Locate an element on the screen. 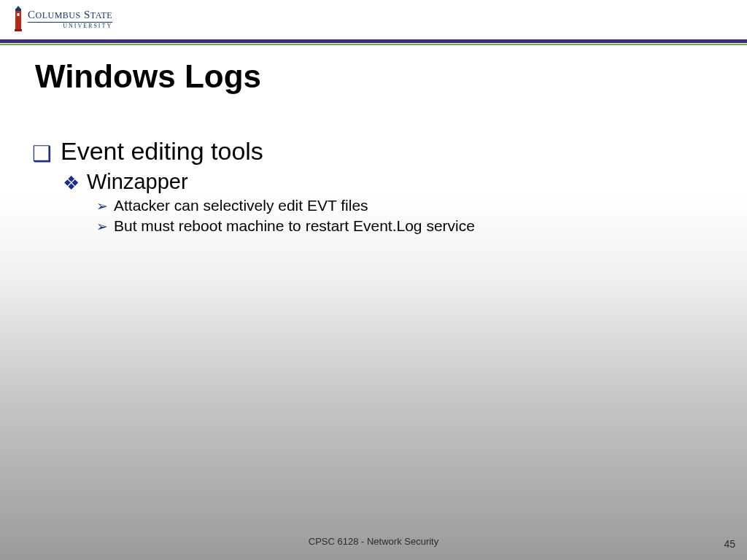  bullet-level3a-text: Attacker can selectively edit EVT files is located at coordinates (241, 206).